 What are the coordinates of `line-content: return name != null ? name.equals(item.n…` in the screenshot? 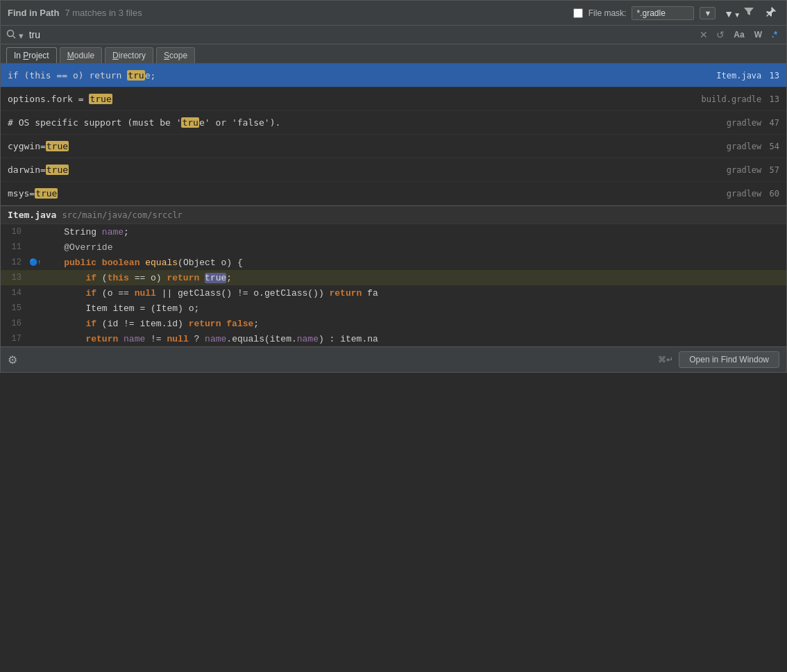 It's located at (210, 339).